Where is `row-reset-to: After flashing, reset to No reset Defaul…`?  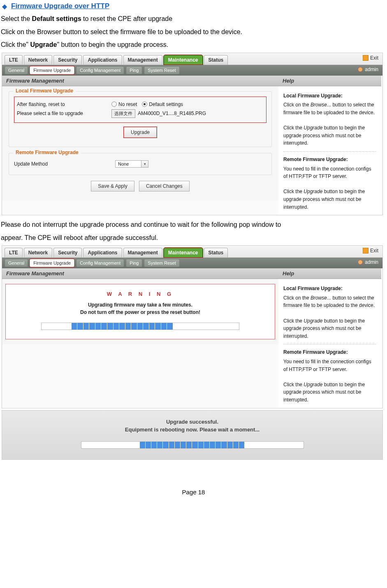 row-reset-to: After flashing, reset to No reset Defaul… is located at coordinates (140, 104).